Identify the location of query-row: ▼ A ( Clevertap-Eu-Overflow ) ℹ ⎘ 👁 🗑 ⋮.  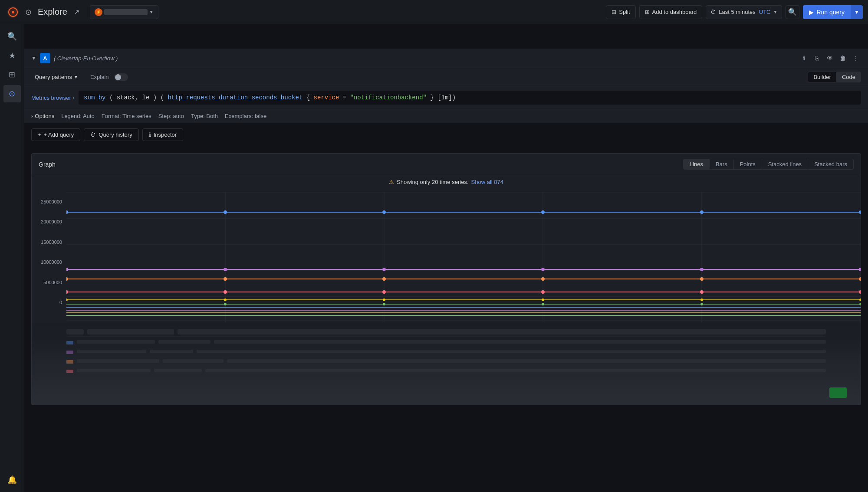
(446, 58).